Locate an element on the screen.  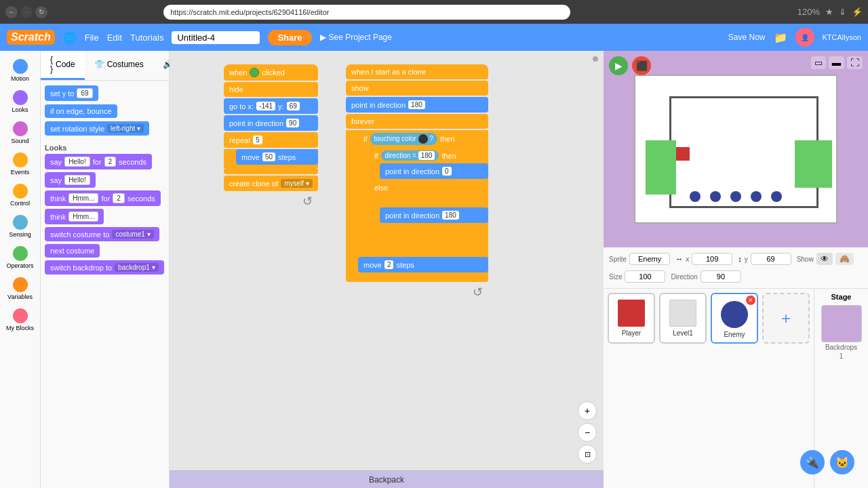
block-set-rotation-style: set rotation style left-right ▾ is located at coordinates (97, 129).